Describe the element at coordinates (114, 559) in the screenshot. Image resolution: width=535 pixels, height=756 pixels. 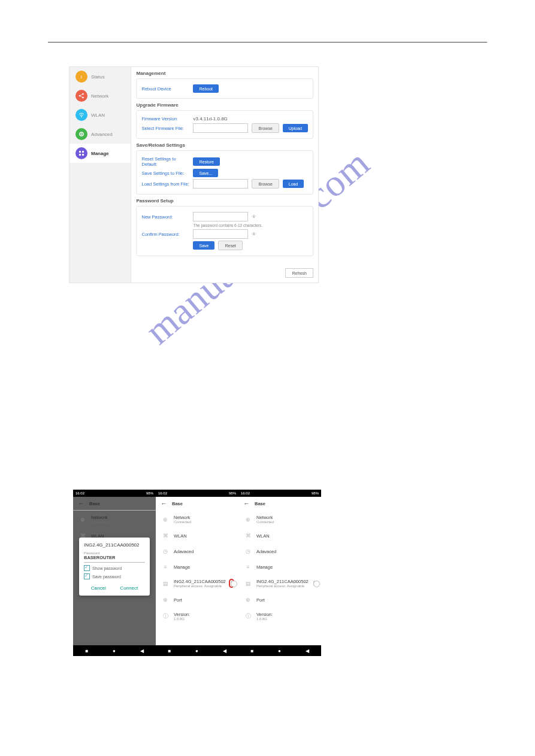
I see `dialog-pw-input: BASEROUTER` at that location.